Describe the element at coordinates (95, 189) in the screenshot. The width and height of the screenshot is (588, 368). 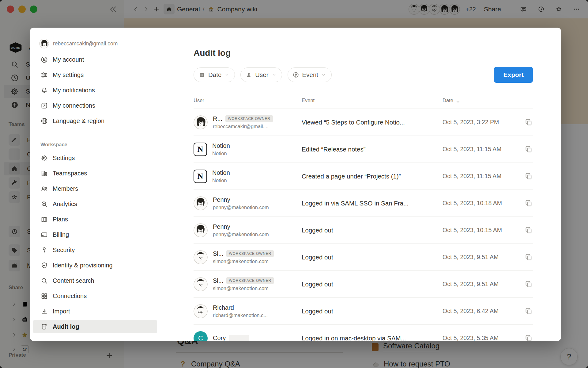
I see `settings-nav-members: Members` at that location.